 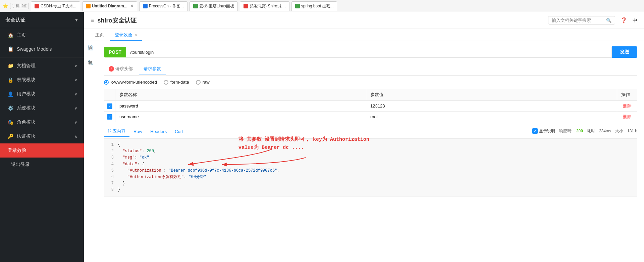 What do you see at coordinates (315, 6) in the screenshot?
I see `browser-tab-springboot: spring boot 拦截...` at bounding box center [315, 6].